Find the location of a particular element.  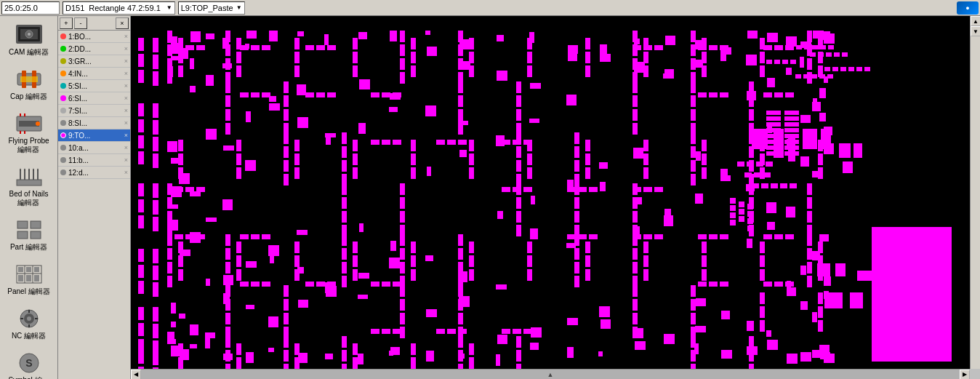

layers-panel: + - × 1:BO... × 2:DD... × 3:GR... × 4:IN… is located at coordinates (95, 198).